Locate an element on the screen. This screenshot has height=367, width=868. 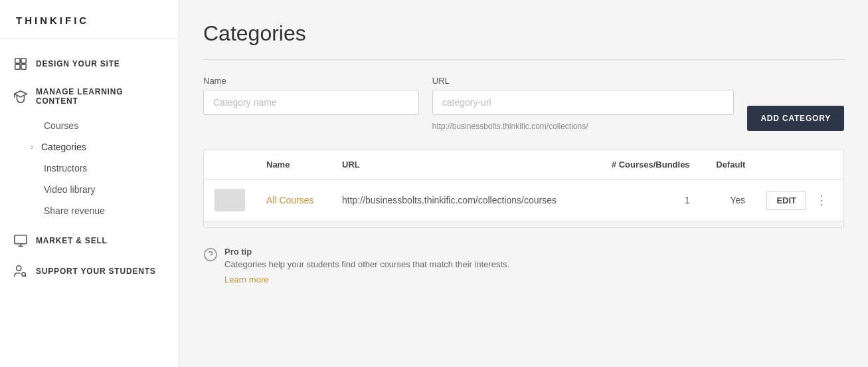
learning-icon is located at coordinates (21, 96).